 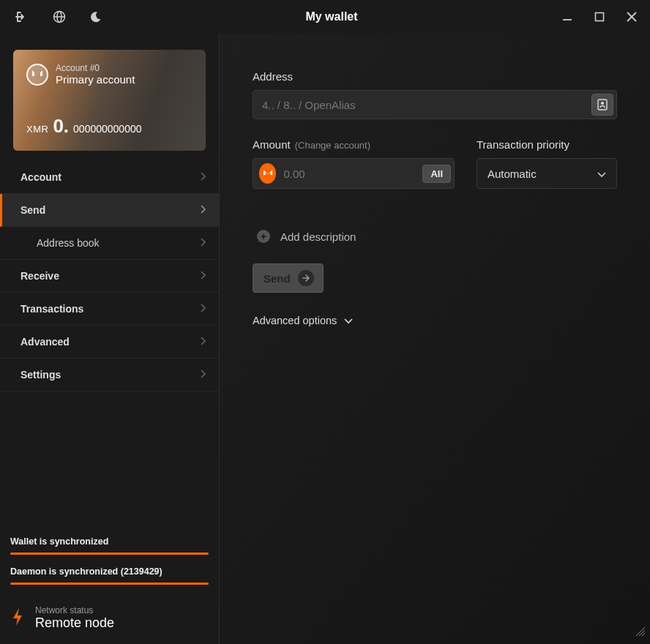 I want to click on globe-icon, so click(x=59, y=17).